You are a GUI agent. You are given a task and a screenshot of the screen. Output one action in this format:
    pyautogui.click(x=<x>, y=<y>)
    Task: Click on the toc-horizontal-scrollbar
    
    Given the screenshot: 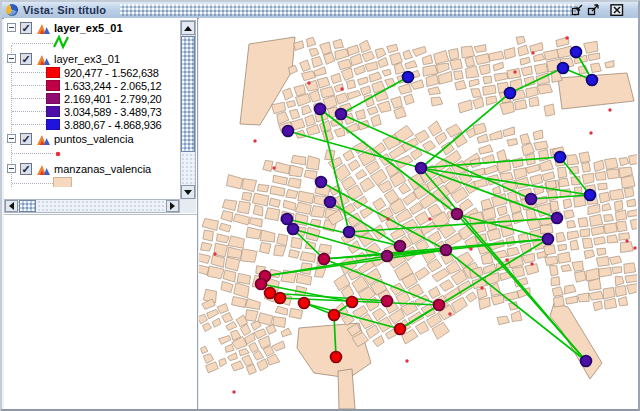 What is the action you would take?
    pyautogui.click(x=92, y=206)
    